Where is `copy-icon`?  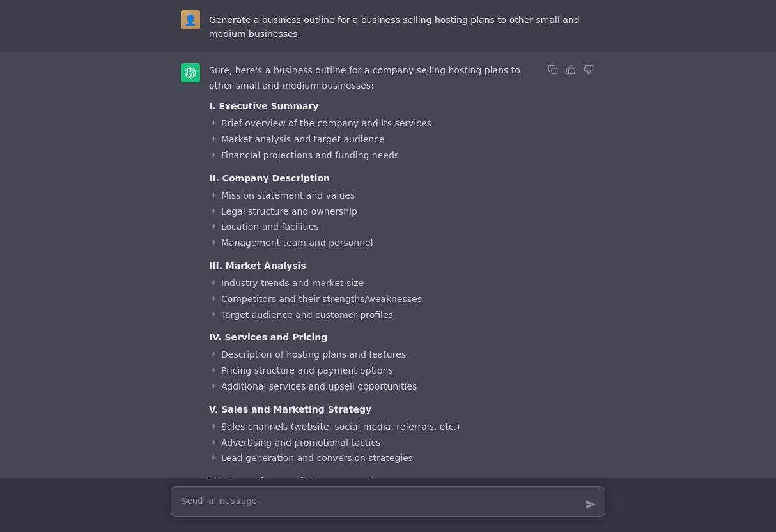
copy-icon is located at coordinates (553, 70).